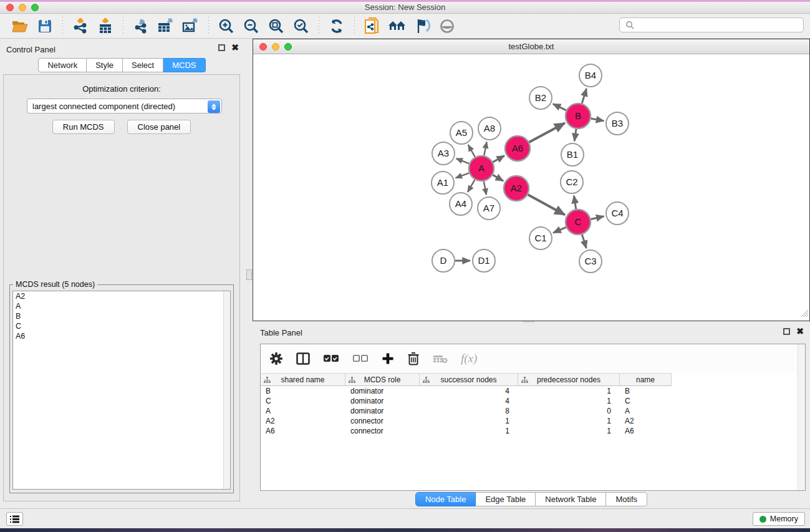 This screenshot has height=532, width=810. What do you see at coordinates (122, 316) in the screenshot?
I see `mcds-result-item: B` at bounding box center [122, 316].